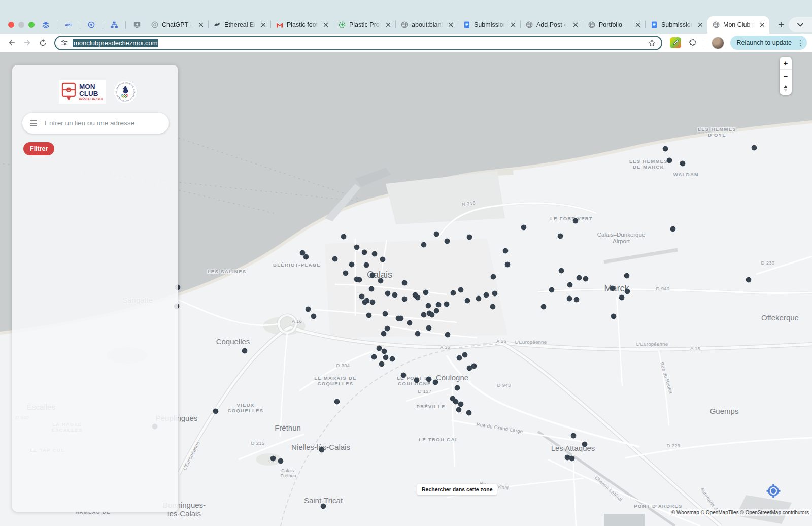 The image size is (812, 526). I want to click on back-button, so click(11, 43).